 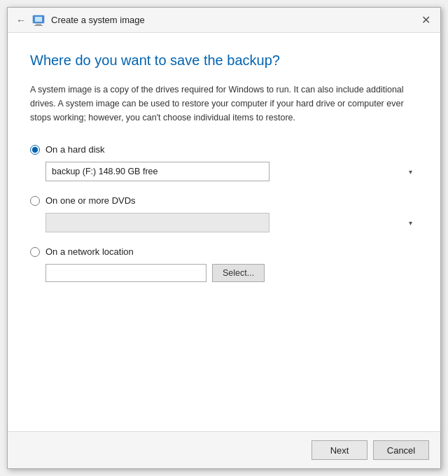 What do you see at coordinates (91, 200) in the screenshot?
I see `dvd-label: On one or more DVDs` at bounding box center [91, 200].